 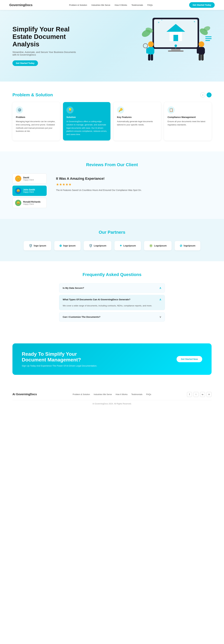 I want to click on features-text: Automatically generate legal documents t…, so click(x=137, y=123).